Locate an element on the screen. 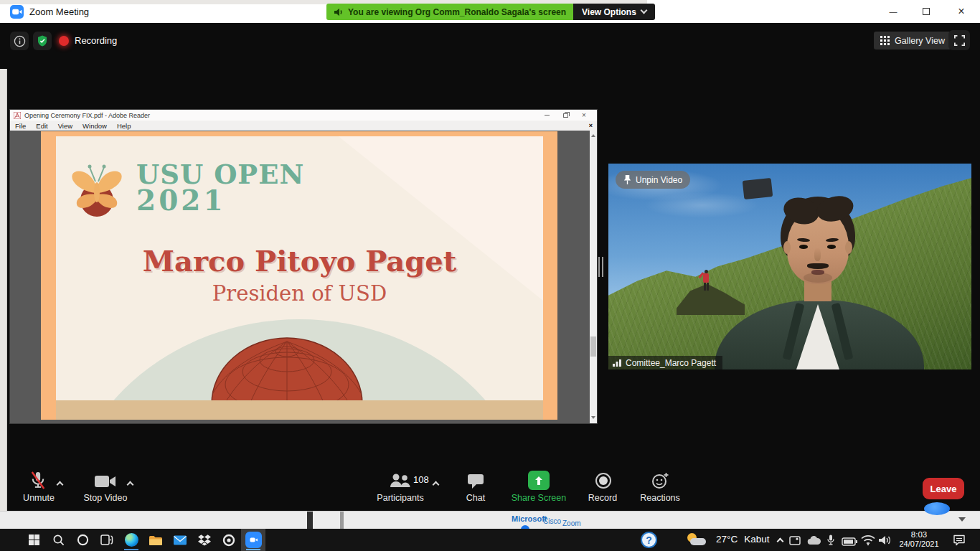 The height and width of the screenshot is (551, 980). chat-icon is located at coordinates (476, 481).